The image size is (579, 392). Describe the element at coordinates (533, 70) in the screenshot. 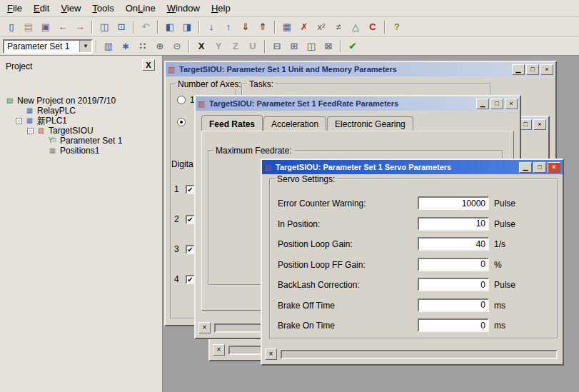

I see `unit-memory-maximize-button: □` at that location.